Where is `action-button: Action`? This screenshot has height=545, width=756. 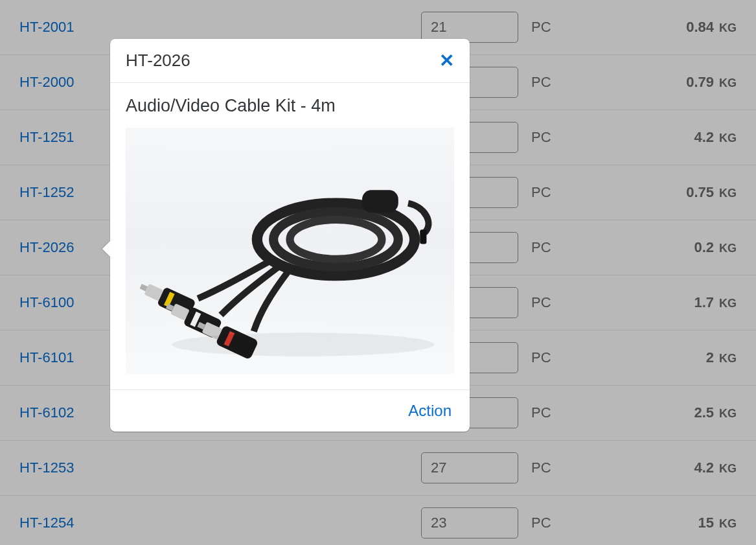
action-button: Action is located at coordinates (430, 411).